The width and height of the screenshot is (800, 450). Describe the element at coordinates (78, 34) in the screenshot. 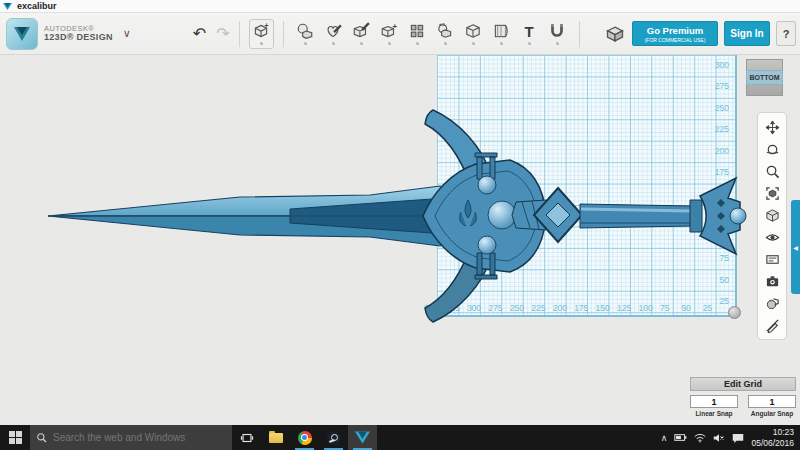

I see `brand-text: AUTODESK® 123D® DESIGN` at that location.